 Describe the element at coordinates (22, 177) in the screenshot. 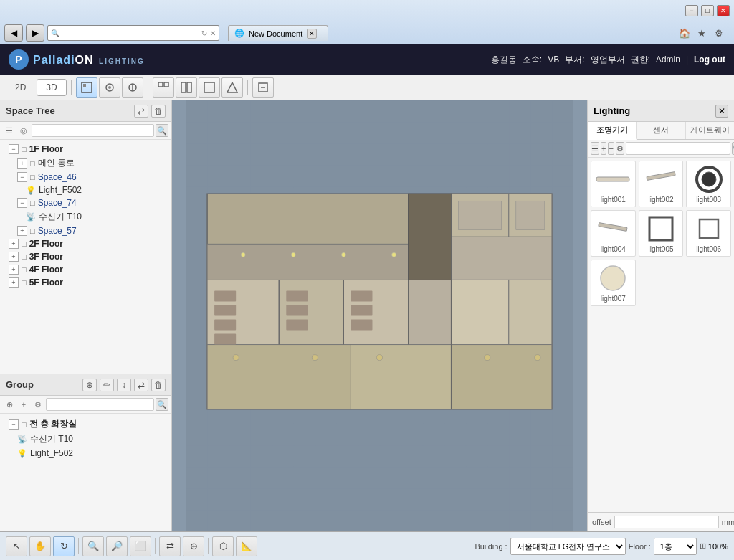

I see `tree-expand-space46: −` at that location.